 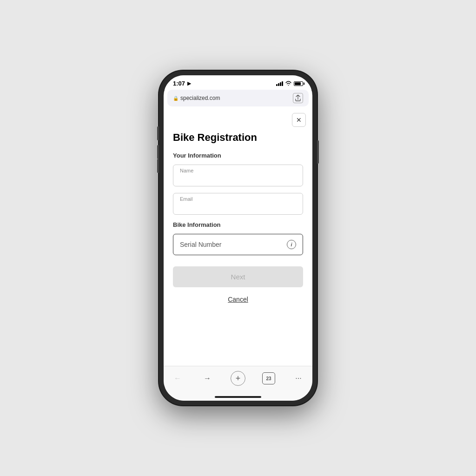 I want to click on page-title: Bike Registration, so click(x=238, y=138).